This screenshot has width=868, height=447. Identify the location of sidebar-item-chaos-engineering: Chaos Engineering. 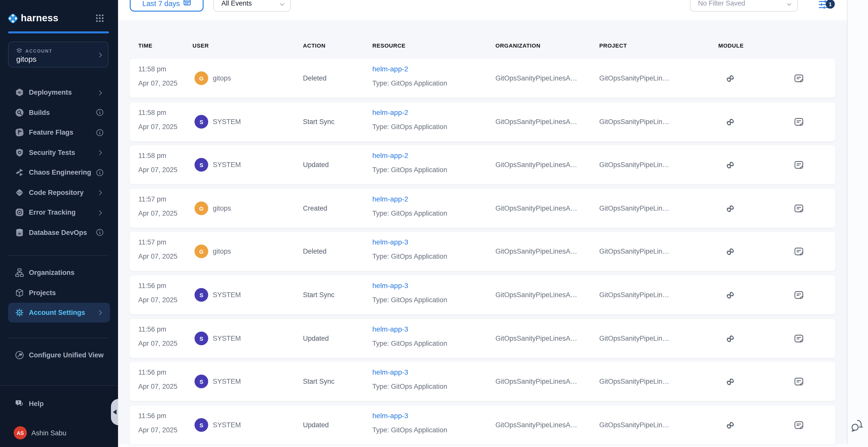
(59, 172).